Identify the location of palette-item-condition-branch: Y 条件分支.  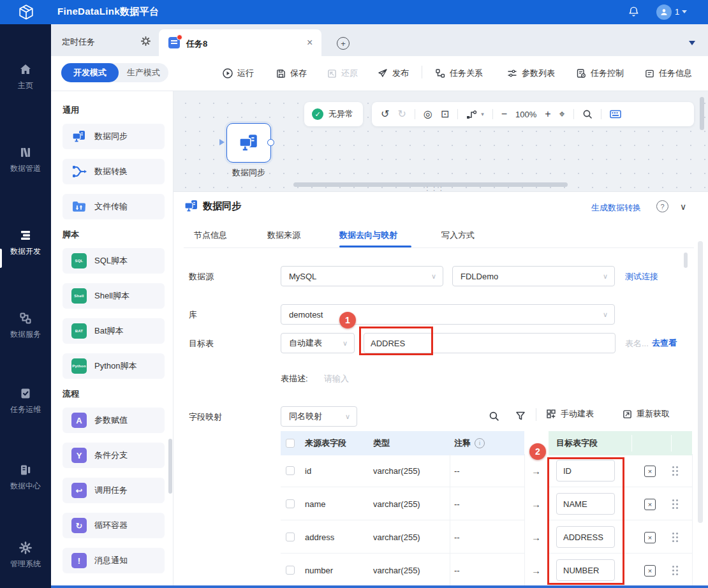
(114, 455).